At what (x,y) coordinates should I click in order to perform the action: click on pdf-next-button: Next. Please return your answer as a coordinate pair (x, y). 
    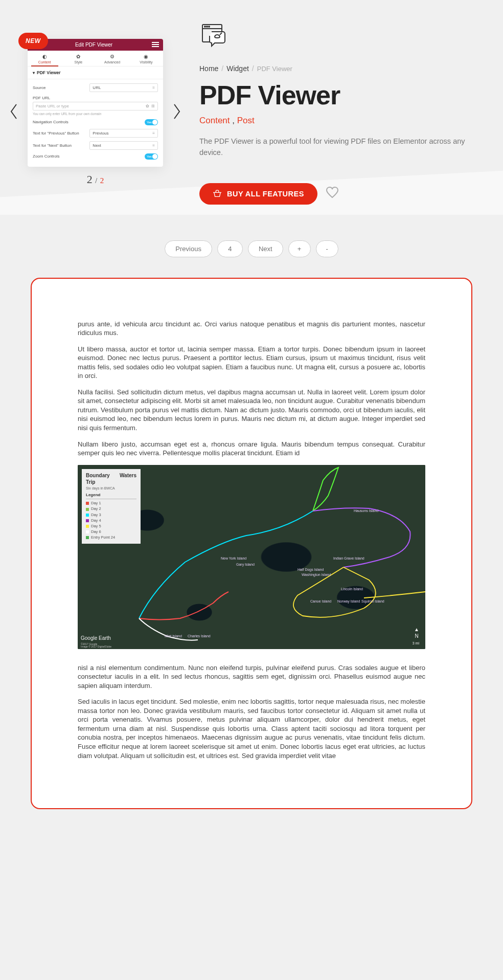
    Looking at the image, I should click on (266, 249).